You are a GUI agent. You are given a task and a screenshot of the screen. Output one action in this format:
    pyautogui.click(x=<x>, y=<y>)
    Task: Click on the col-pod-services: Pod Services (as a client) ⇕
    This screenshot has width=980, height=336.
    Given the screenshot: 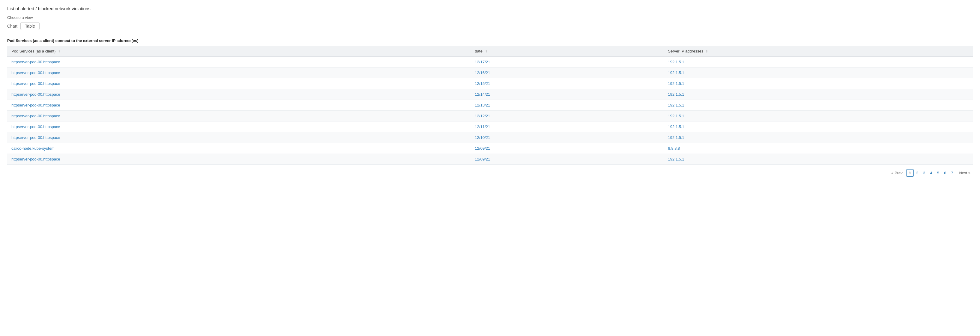 What is the action you would take?
    pyautogui.click(x=239, y=51)
    